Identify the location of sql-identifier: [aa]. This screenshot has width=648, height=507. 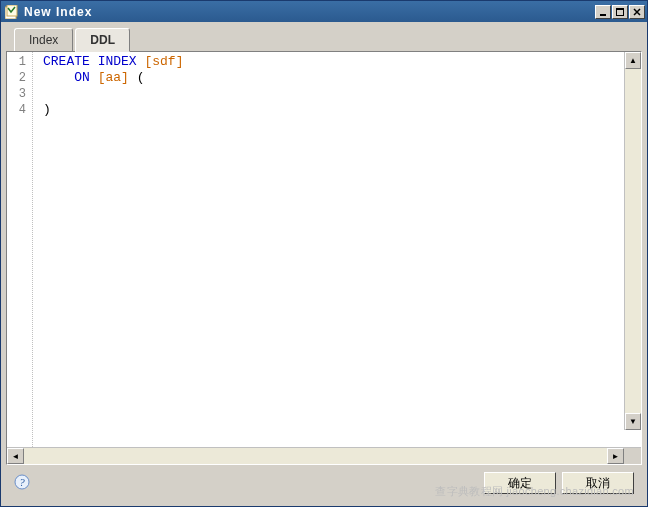
(114, 78).